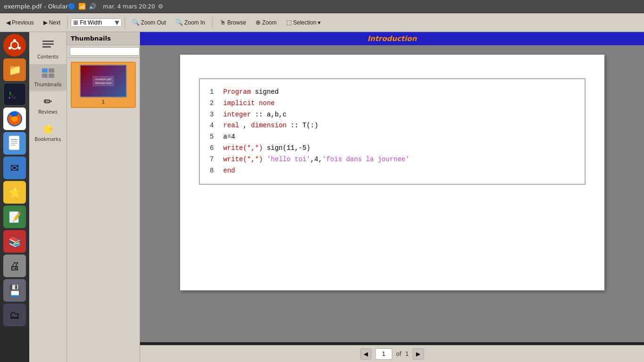  What do you see at coordinates (48, 102) in the screenshot?
I see `reviews-icon: ✏️` at bounding box center [48, 102].